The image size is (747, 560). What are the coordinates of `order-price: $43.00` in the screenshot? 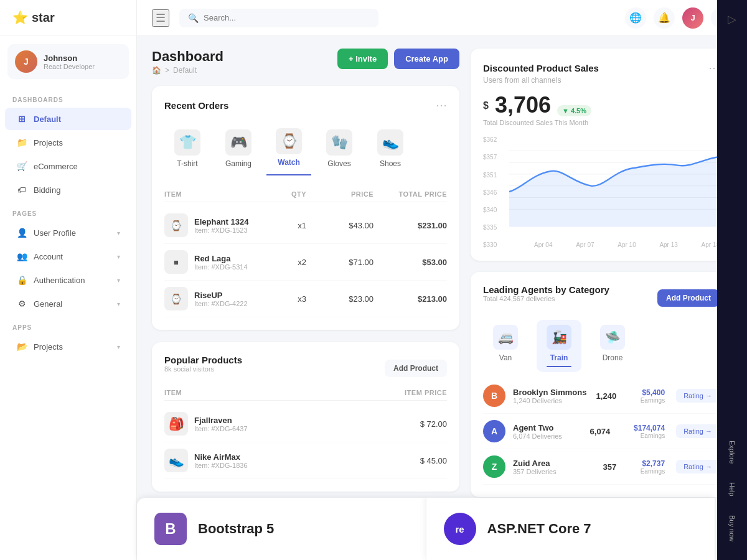 It's located at (342, 225).